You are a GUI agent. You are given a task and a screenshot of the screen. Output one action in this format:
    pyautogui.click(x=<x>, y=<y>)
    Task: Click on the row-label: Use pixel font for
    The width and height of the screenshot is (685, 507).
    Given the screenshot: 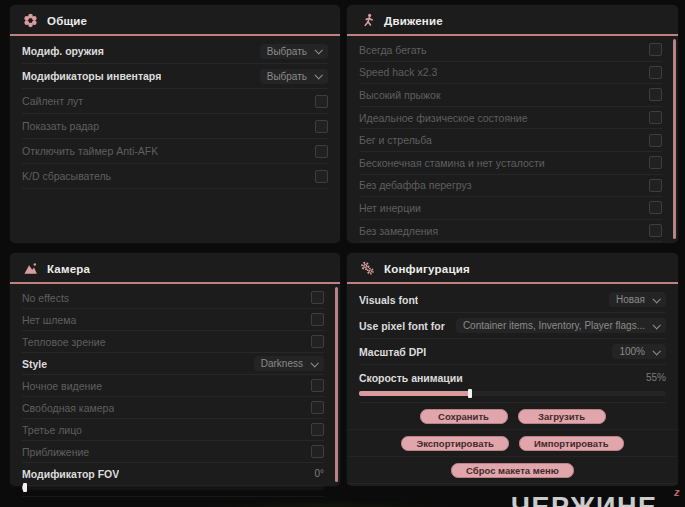 What is the action you would take?
    pyautogui.click(x=402, y=326)
    